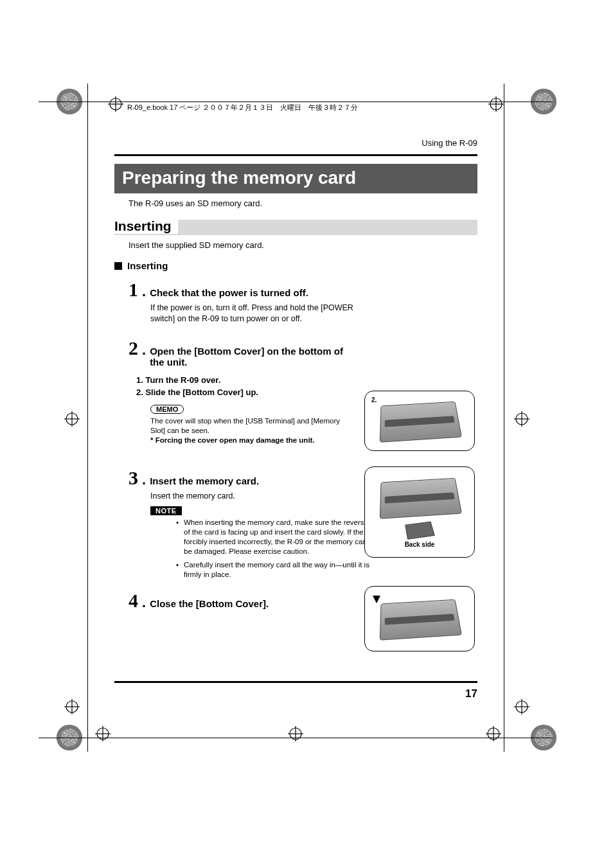 Image resolution: width=613 pixels, height=868 pixels. I want to click on memo-warning: * Forcing the cover open may damage the …, so click(233, 440).